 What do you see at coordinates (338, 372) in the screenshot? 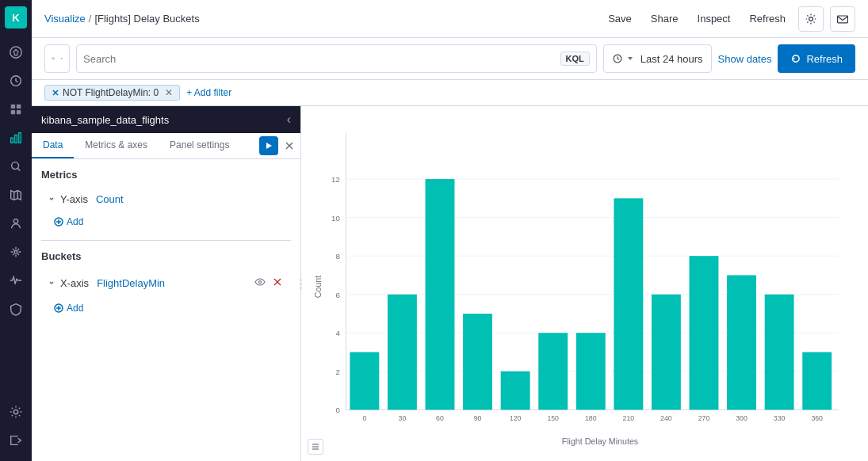
I see `svg-text: 2` at bounding box center [338, 372].